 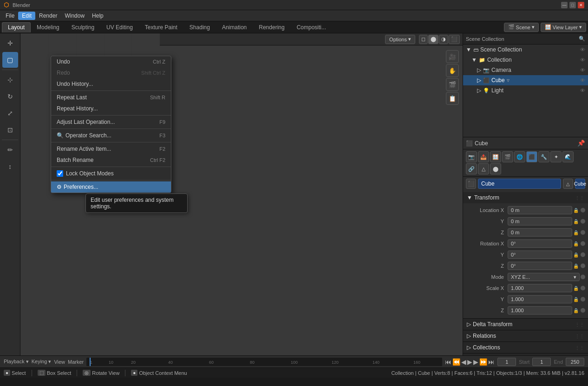 What do you see at coordinates (10, 43) in the screenshot?
I see `tool-cursor: ✛` at bounding box center [10, 43].